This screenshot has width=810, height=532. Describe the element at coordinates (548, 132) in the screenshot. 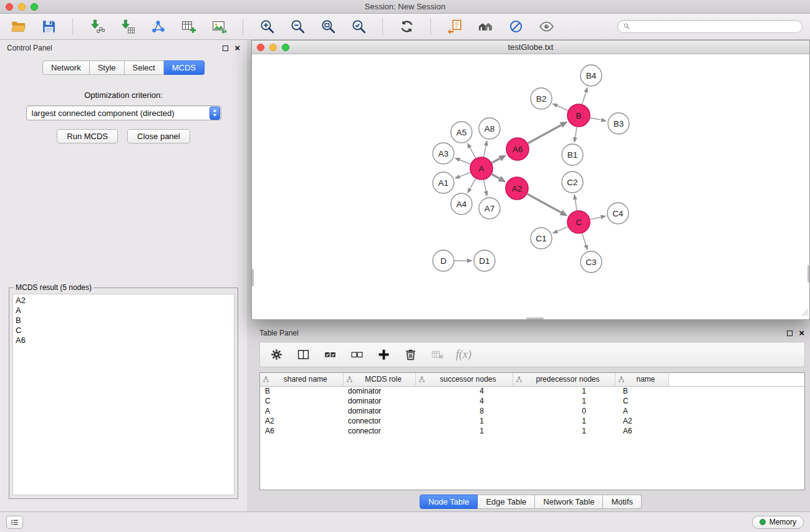

I see `edge-A6-B` at that location.